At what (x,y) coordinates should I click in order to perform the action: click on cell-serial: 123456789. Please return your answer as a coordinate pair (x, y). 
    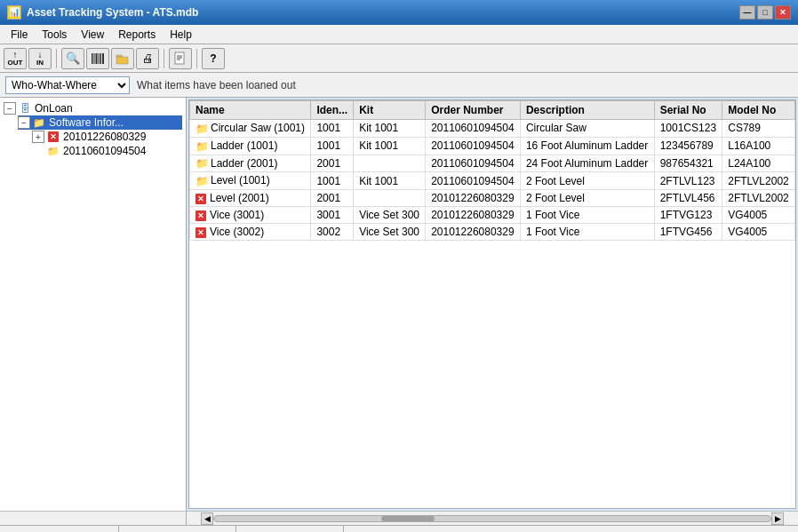
    Looking at the image, I should click on (688, 146).